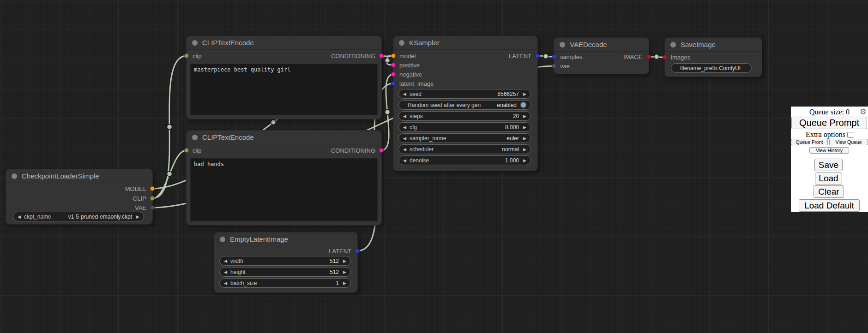 The image size is (868, 333). What do you see at coordinates (828, 165) in the screenshot?
I see `save-button: Save` at bounding box center [828, 165].